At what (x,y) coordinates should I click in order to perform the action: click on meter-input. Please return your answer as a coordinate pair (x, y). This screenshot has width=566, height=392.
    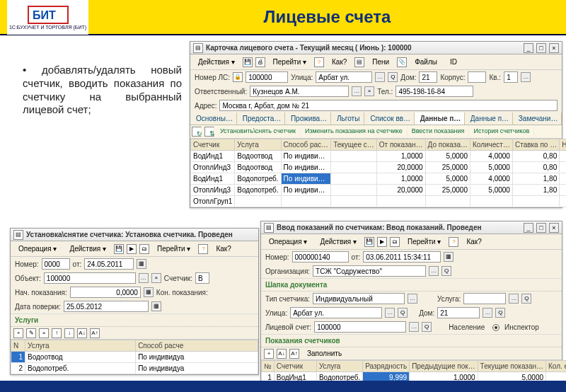
    Looking at the image, I should click on (202, 278).